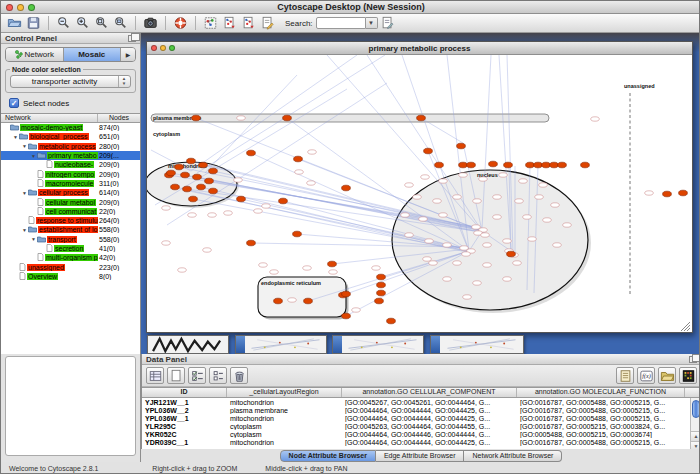 This screenshot has width=700, height=474. What do you see at coordinates (601, 392) in the screenshot?
I see `column-header: annotation.GO MOLECULAR_FUNCTION` at bounding box center [601, 392].